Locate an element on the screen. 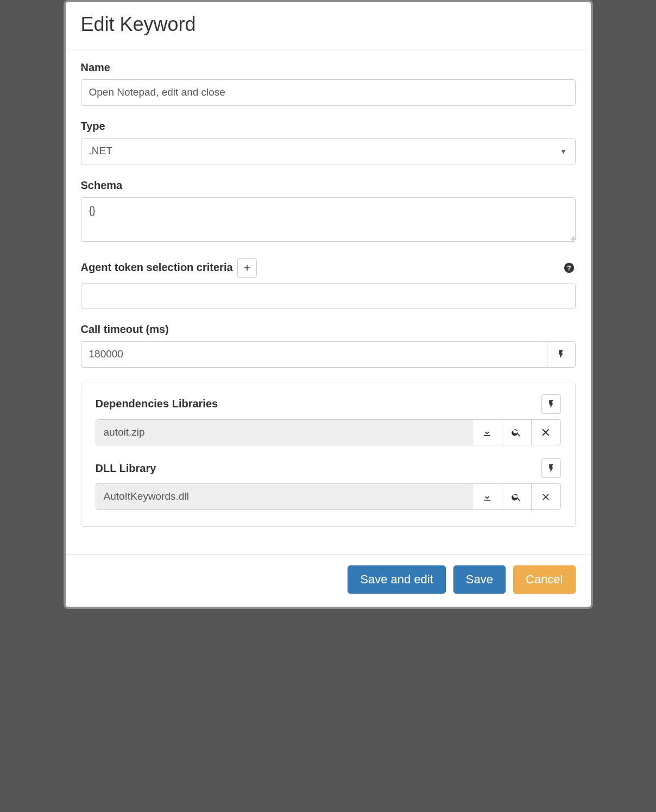 The height and width of the screenshot is (812, 656). dependencies-remove-button is located at coordinates (546, 432).